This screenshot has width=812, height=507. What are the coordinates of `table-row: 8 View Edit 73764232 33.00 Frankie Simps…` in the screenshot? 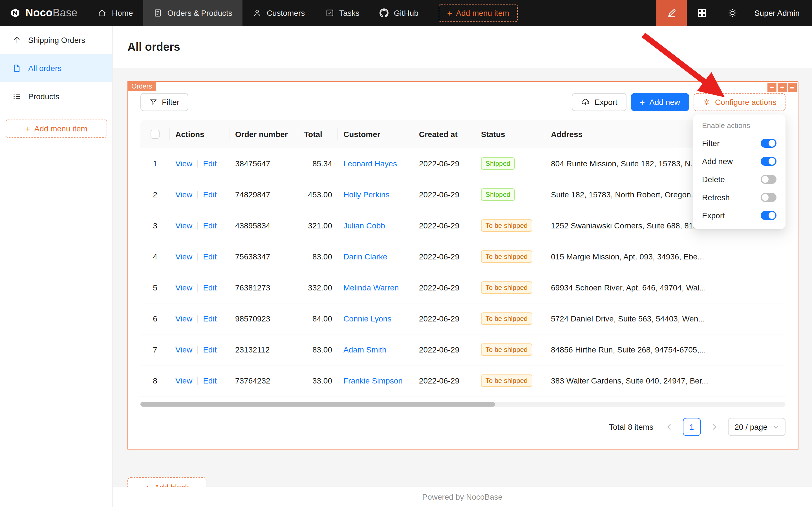 It's located at (463, 381).